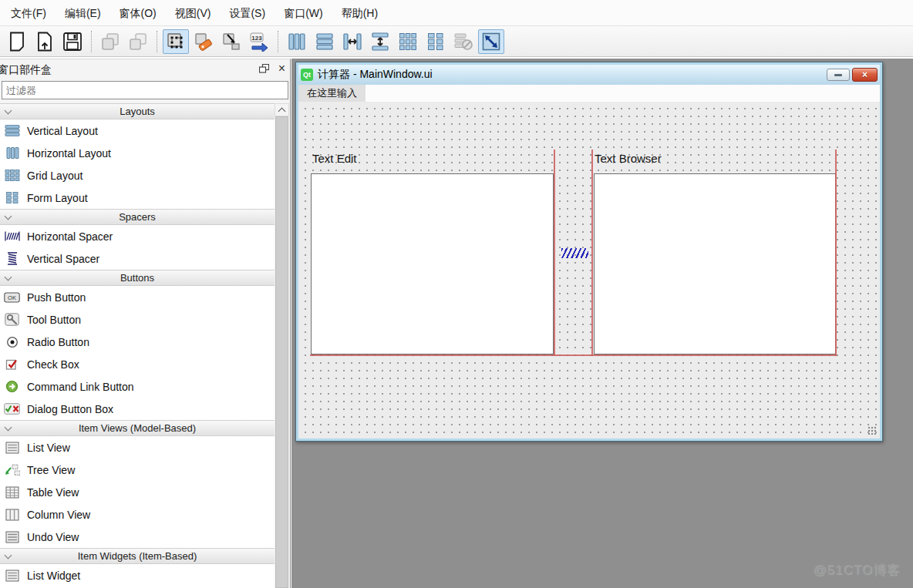 Image resolution: width=913 pixels, height=588 pixels. Describe the element at coordinates (332, 93) in the screenshot. I see `type-here-menu-placeholder: 在这里输入` at that location.